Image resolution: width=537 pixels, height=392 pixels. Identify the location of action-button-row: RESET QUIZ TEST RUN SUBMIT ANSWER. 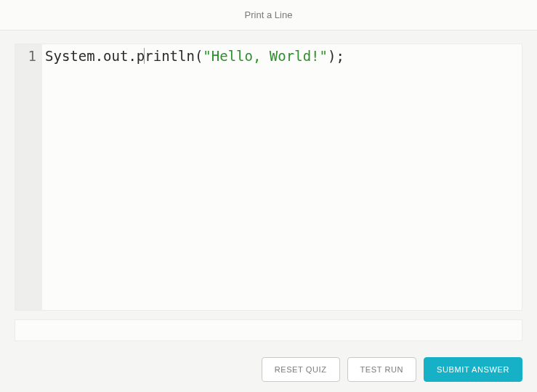
(269, 371).